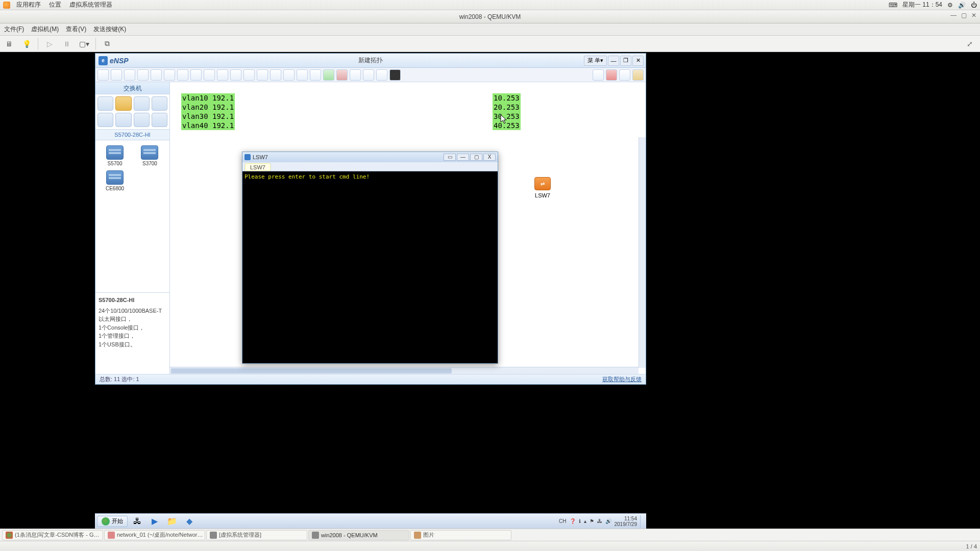 The image size is (980, 551). What do you see at coordinates (115, 181) in the screenshot?
I see `device-ce6800: CE6800` at bounding box center [115, 181].